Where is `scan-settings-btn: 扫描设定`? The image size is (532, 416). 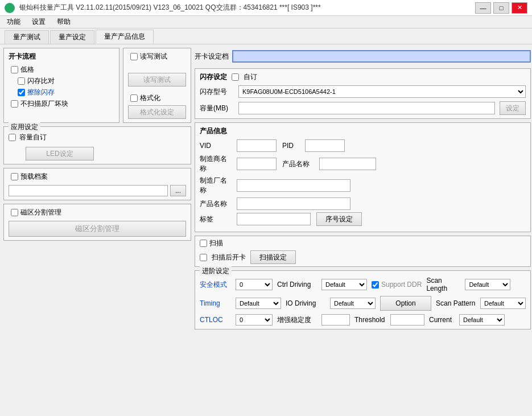
scan-settings-btn: 扫描设定 is located at coordinates (273, 257).